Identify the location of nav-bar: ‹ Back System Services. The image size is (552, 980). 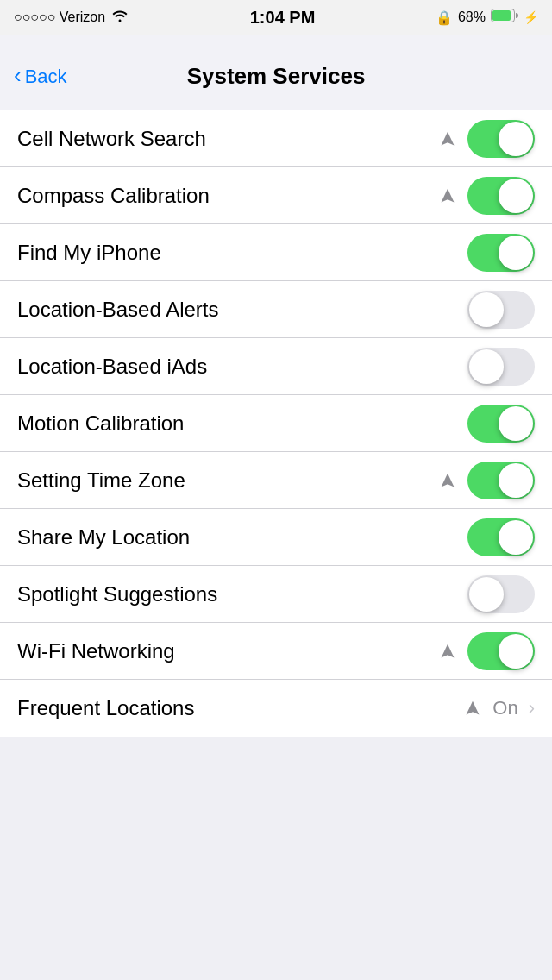
(276, 72).